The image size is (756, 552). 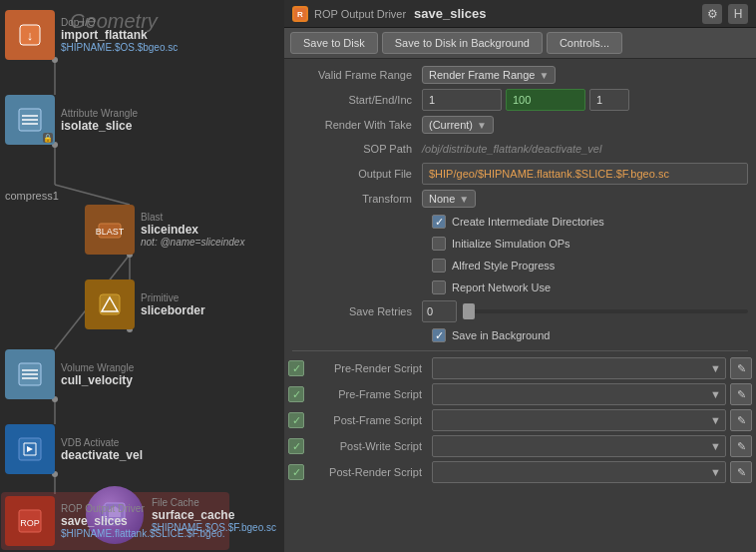 I want to click on post-write-script-label: Post-Write Script, so click(x=368, y=446).